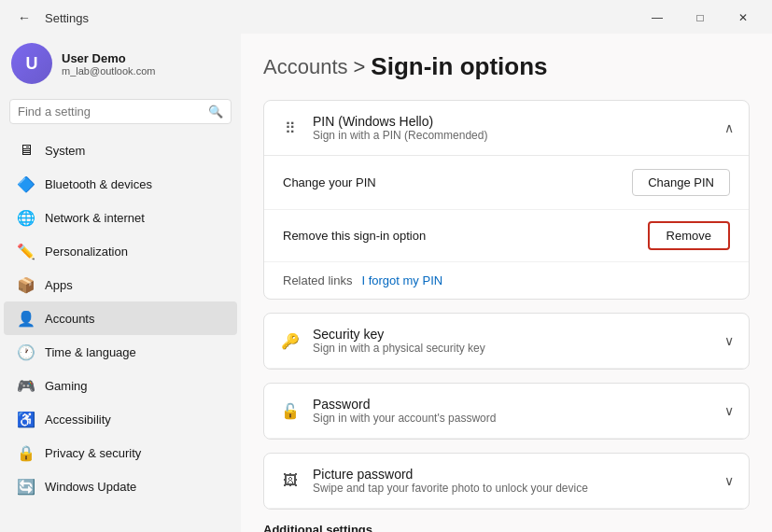  I want to click on picture-password-header: 🖼 Picture password Swipe and tap your fa…, so click(506, 482).